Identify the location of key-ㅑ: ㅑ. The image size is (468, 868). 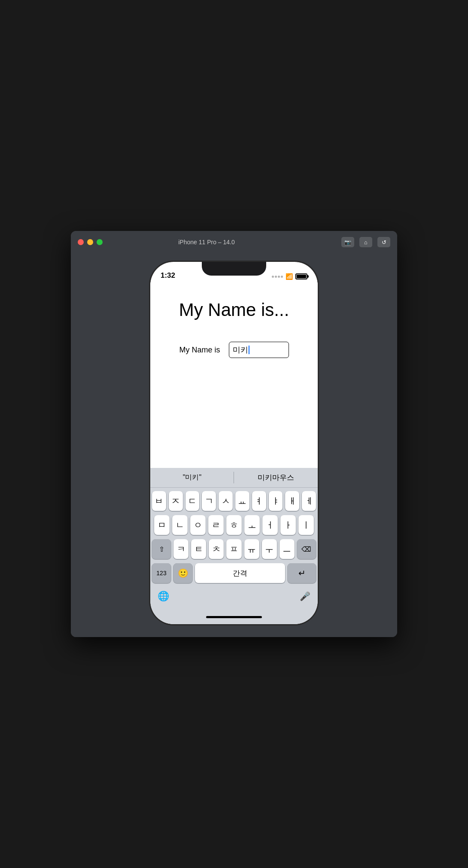
(276, 501).